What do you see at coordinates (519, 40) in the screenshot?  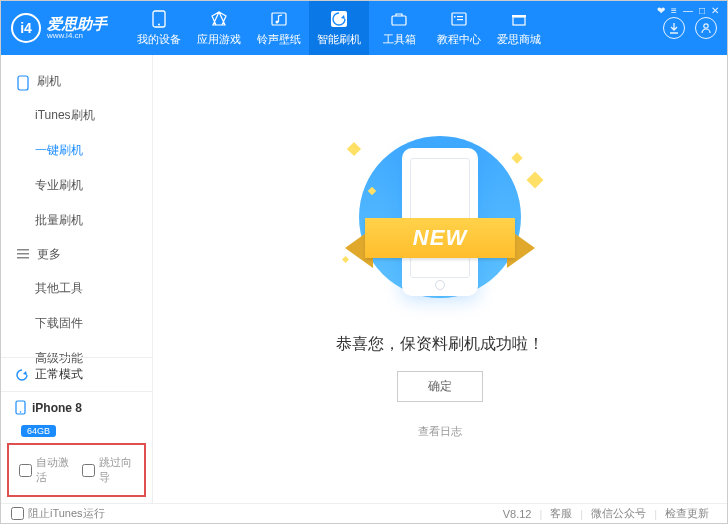 I see `tab-label: 爱思商城` at bounding box center [519, 40].